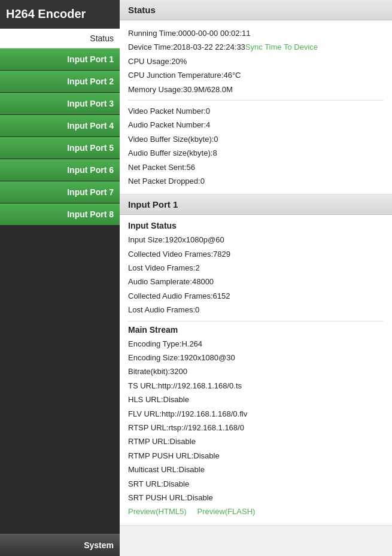  I want to click on input-port-5-button: Input Port 5, so click(60, 148).